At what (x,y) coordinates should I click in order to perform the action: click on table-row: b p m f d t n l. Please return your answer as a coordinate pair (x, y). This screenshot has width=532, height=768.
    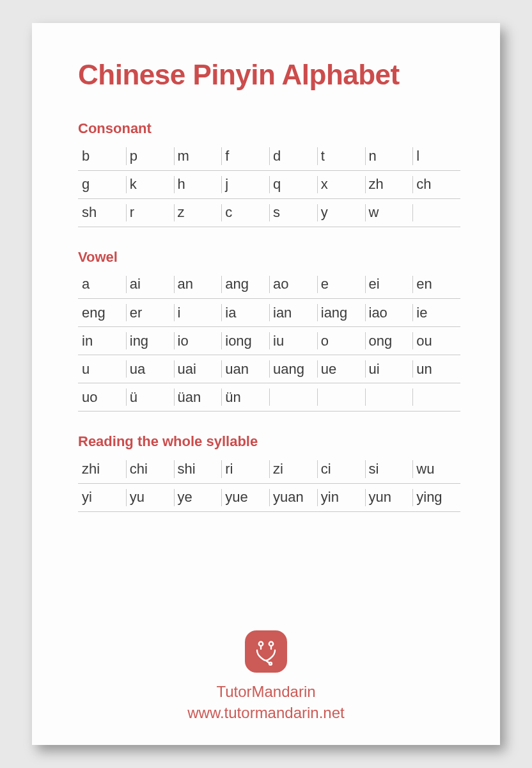
    Looking at the image, I should click on (269, 156).